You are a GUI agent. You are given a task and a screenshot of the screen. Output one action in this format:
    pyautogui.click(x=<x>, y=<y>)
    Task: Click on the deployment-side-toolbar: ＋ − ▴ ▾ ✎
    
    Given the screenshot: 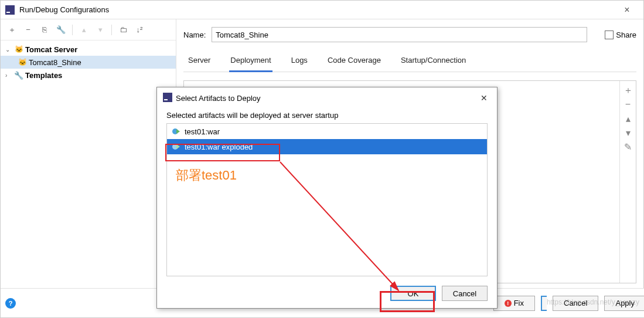 What is the action you would take?
    pyautogui.click(x=628, y=182)
    